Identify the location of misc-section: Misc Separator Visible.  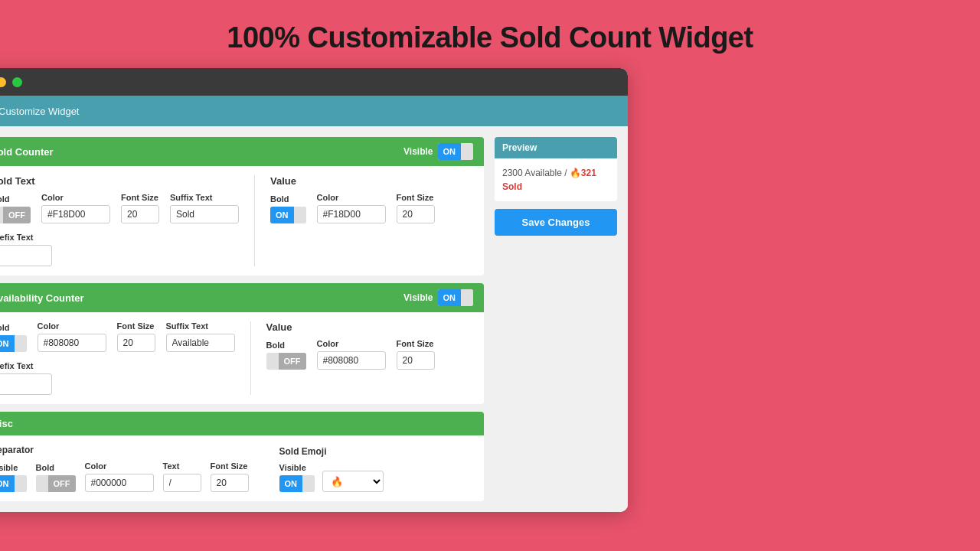
(242, 456).